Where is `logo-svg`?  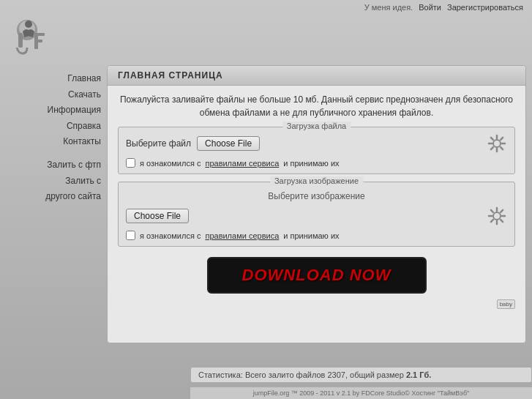 logo-svg is located at coordinates (42, 39).